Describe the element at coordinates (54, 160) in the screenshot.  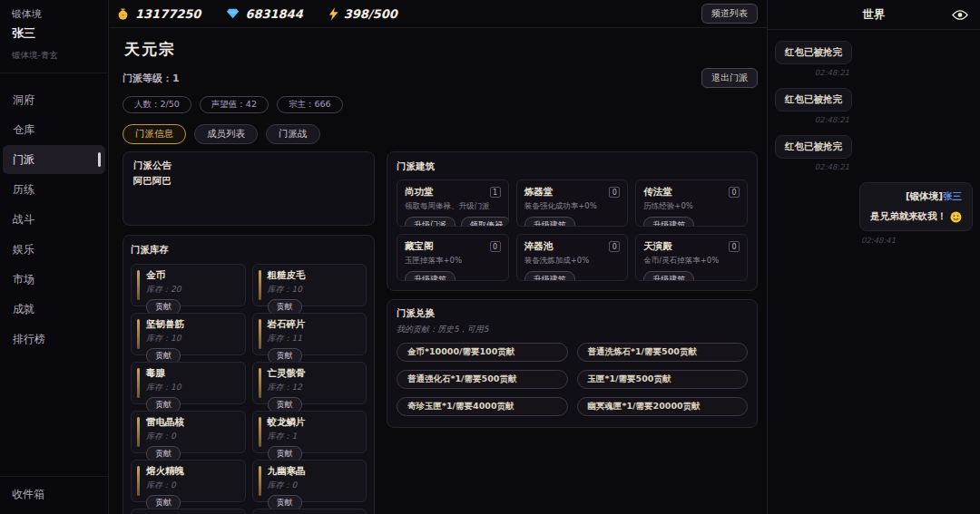
I see `sidebar-item-menpai: 门派` at that location.